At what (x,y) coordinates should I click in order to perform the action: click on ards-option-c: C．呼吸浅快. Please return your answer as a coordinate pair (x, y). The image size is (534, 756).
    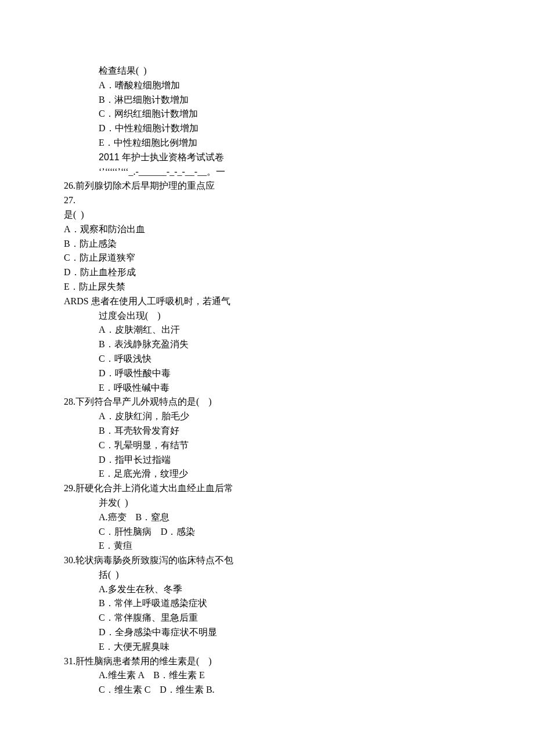
    Looking at the image, I should click on (267, 359).